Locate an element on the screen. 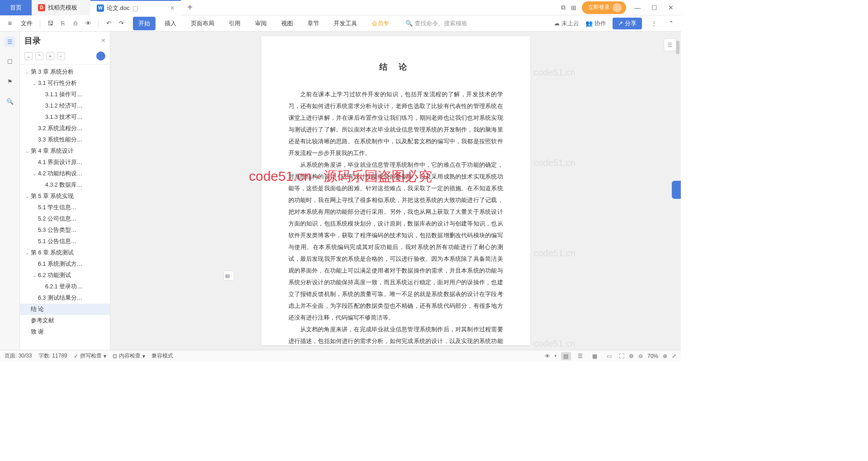  undo-icon: ↶ is located at coordinates (108, 24).